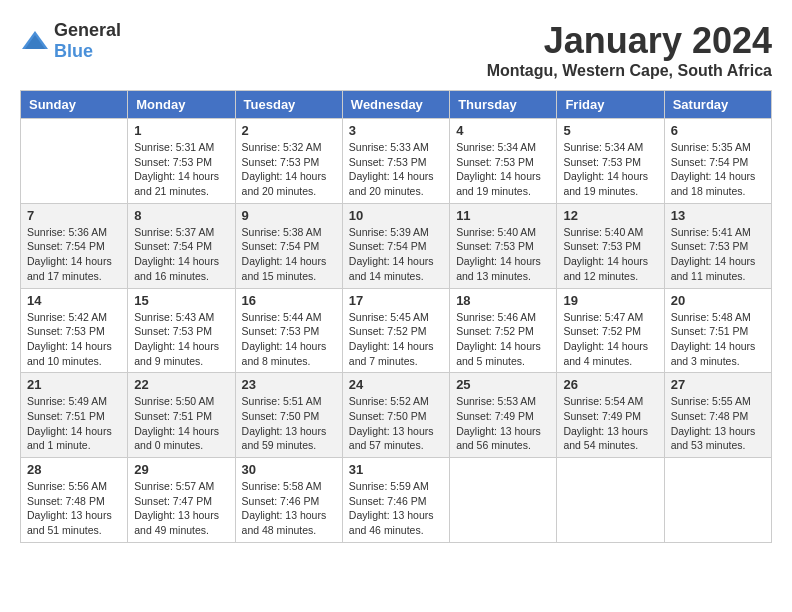  I want to click on day-number: 9, so click(289, 216).